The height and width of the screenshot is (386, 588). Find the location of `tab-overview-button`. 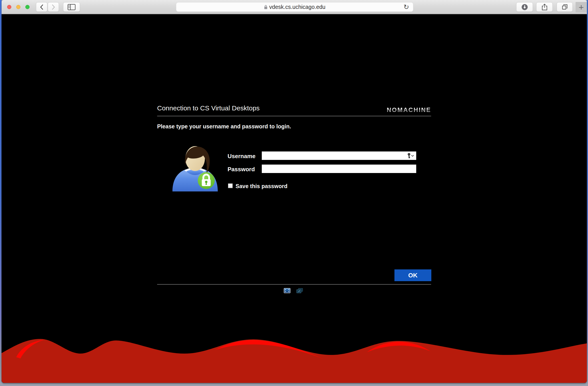

tab-overview-button is located at coordinates (565, 7).